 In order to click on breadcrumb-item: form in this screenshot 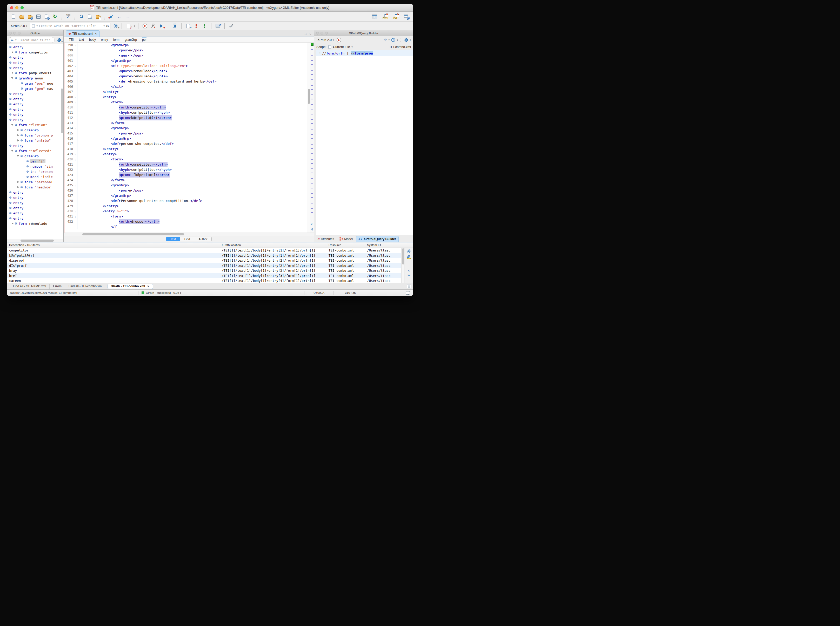, I will do `click(116, 40)`.